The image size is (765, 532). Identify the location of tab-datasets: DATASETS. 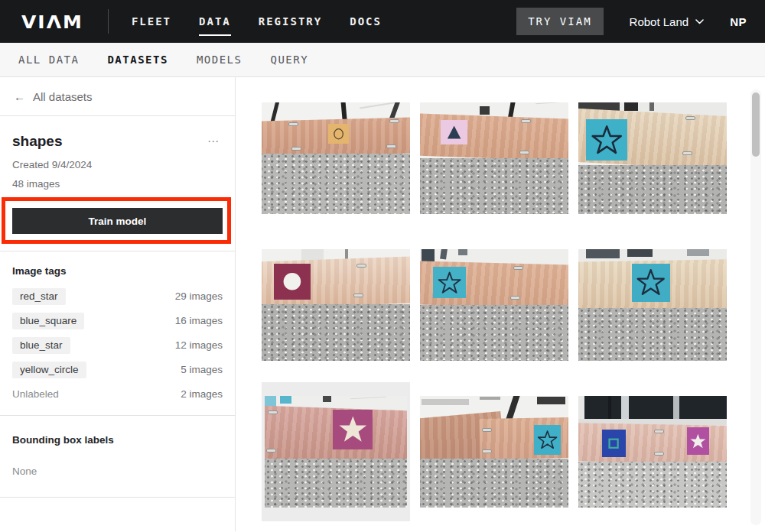
(138, 60).